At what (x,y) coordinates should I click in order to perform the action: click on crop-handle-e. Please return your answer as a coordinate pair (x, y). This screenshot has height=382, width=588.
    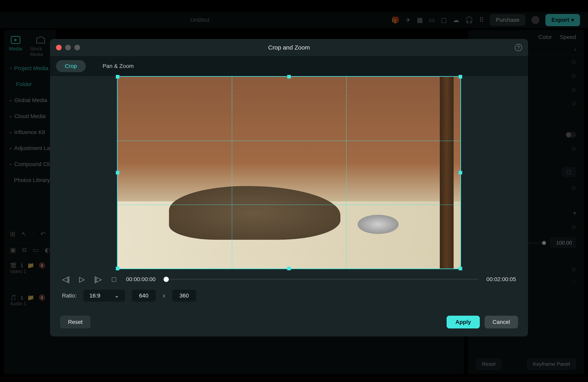
    Looking at the image, I should click on (461, 173).